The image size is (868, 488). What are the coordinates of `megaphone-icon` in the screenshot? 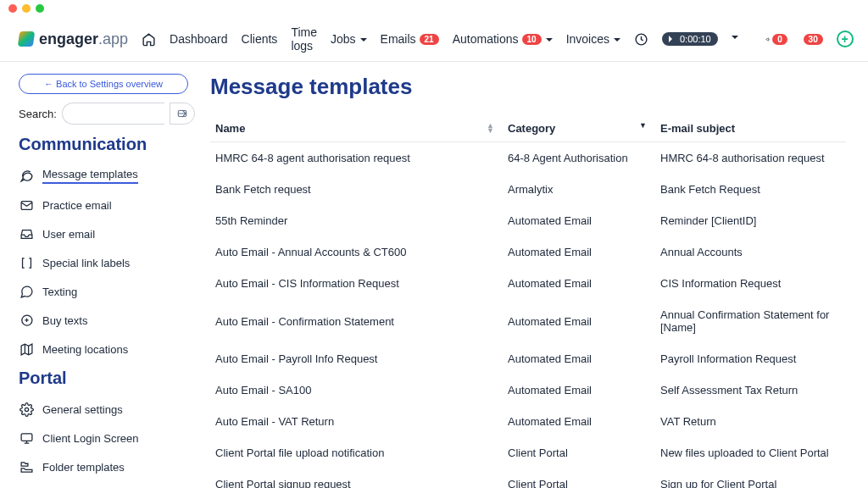 It's located at (768, 39).